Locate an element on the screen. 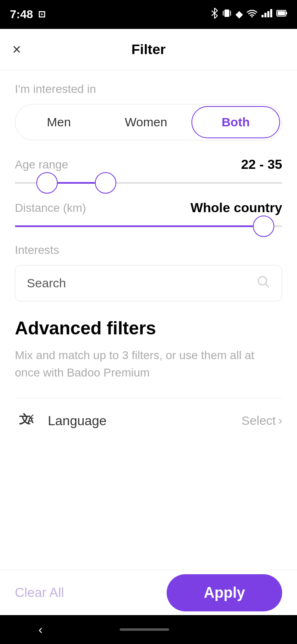 The image size is (297, 644). vibrate-icon is located at coordinates (227, 14).